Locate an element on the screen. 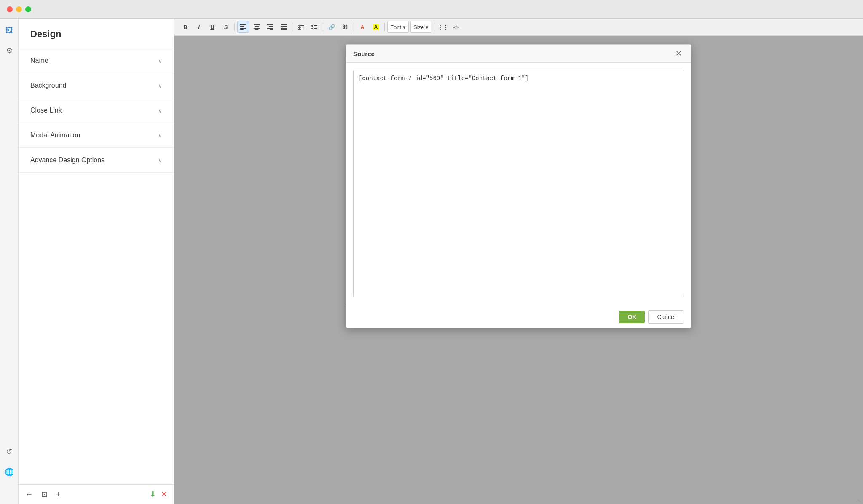  minimize-button is located at coordinates (19, 9).